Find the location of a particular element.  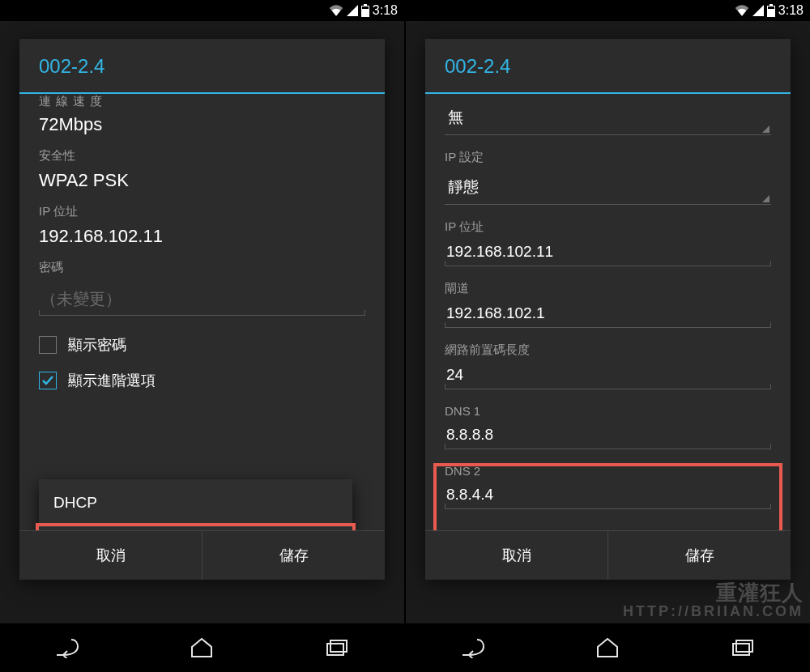

prefix-value: 24 is located at coordinates (455, 374).